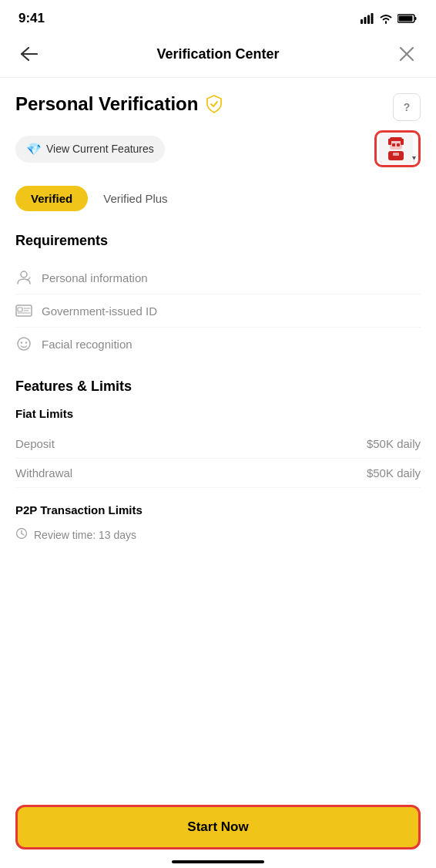 The width and height of the screenshot is (436, 868). Describe the element at coordinates (100, 149) in the screenshot. I see `view-features-label: View Current Features` at that location.